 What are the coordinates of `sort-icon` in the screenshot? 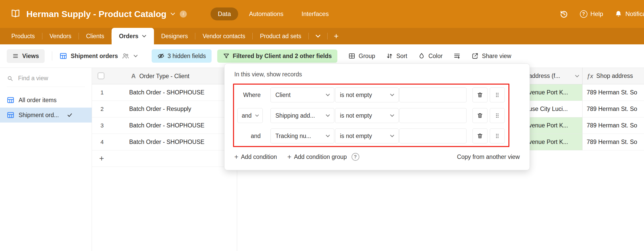 It's located at (390, 56).